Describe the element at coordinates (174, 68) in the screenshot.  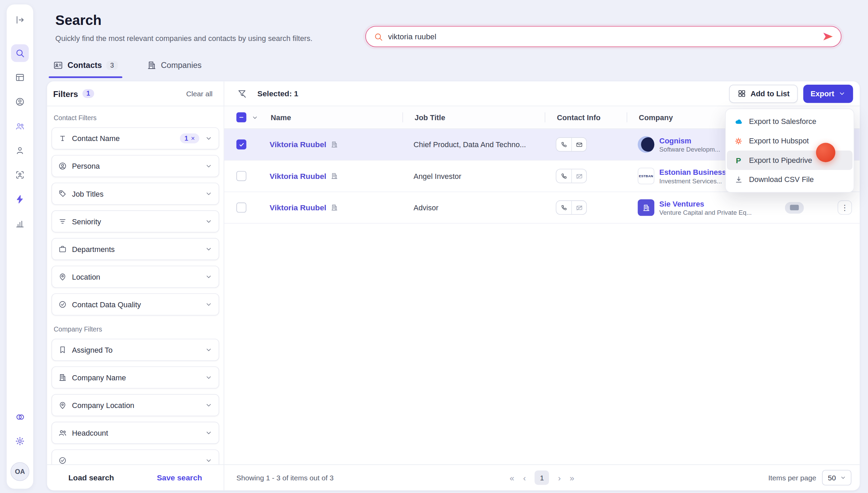
I see `tab-companies: Companies` at that location.